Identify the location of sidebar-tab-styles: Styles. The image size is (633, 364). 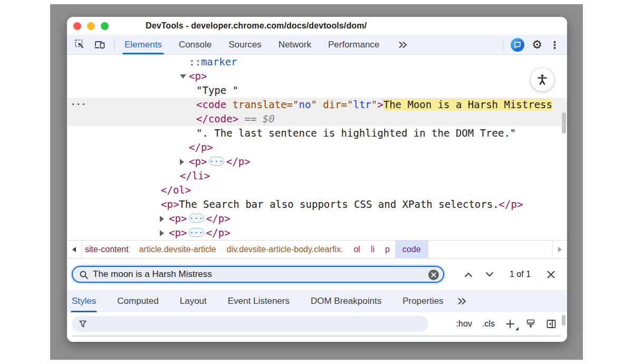
(84, 301).